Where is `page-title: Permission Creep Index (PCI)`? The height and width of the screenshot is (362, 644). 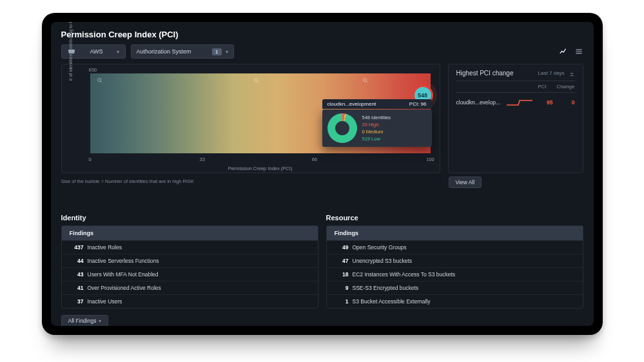 page-title: Permission Creep Index (PCI) is located at coordinates (322, 35).